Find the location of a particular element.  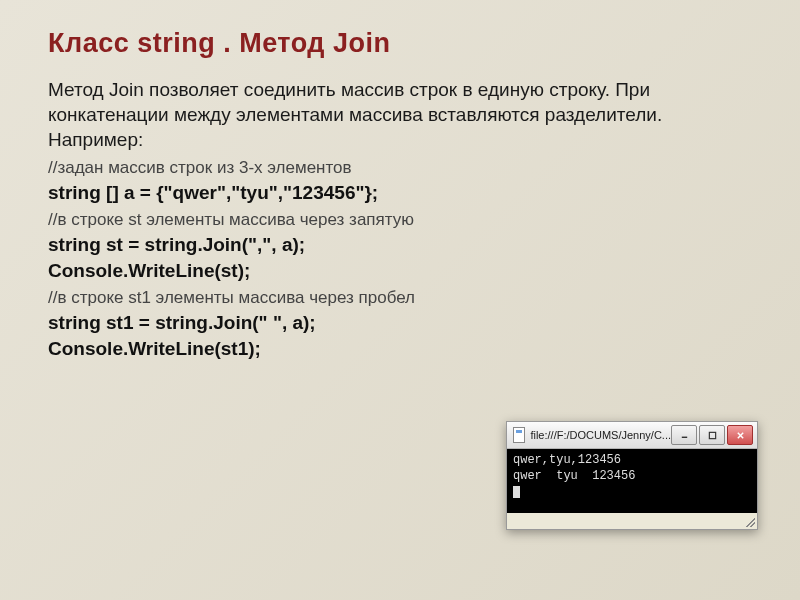

slide-title: Класс string . Метод Join is located at coordinates (400, 44).